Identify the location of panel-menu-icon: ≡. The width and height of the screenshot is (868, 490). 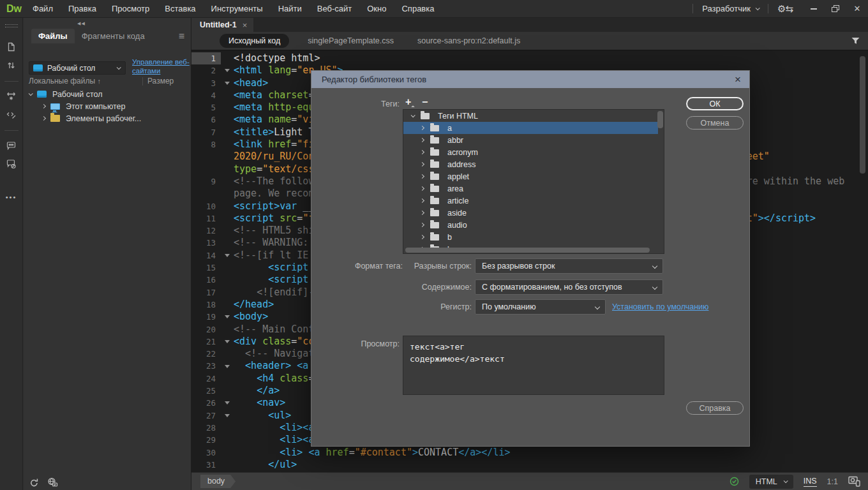
(181, 36).